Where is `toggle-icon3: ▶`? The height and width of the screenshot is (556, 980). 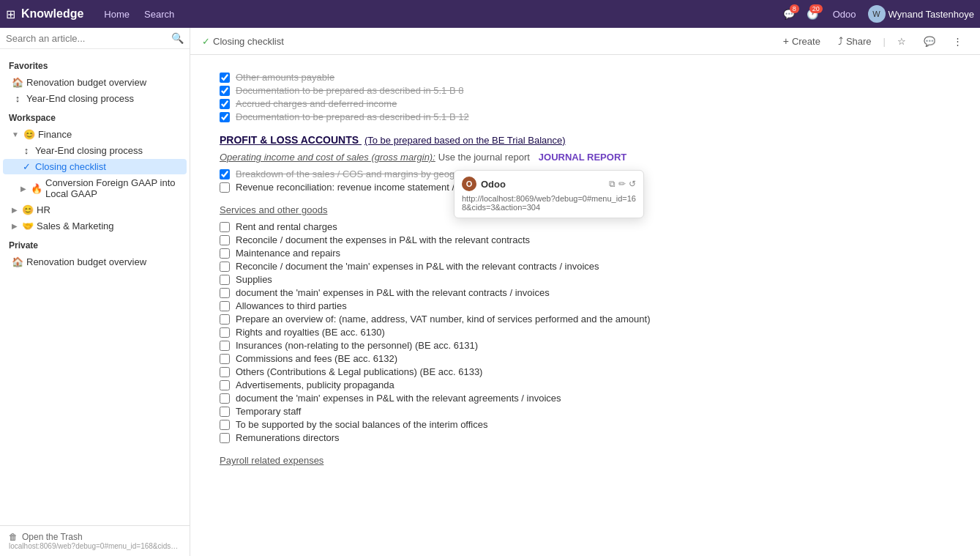
toggle-icon3: ▶ is located at coordinates (15, 210).